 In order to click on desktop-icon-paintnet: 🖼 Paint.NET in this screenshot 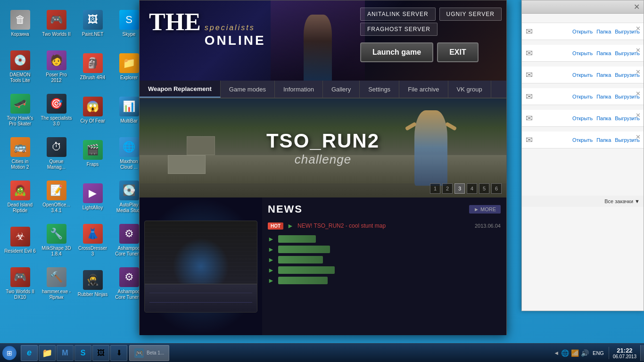, I will do `click(92, 24)`.